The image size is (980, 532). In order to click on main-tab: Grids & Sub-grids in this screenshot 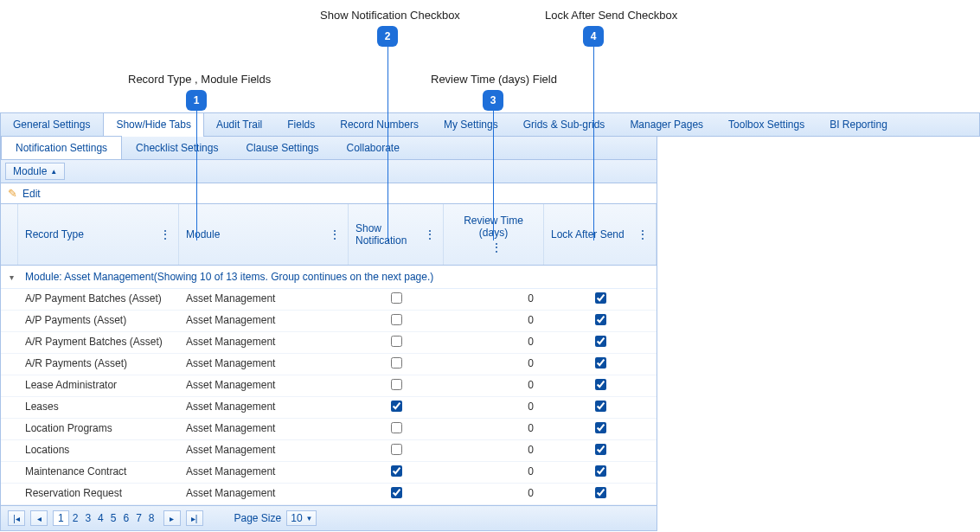, I will do `click(565, 125)`.